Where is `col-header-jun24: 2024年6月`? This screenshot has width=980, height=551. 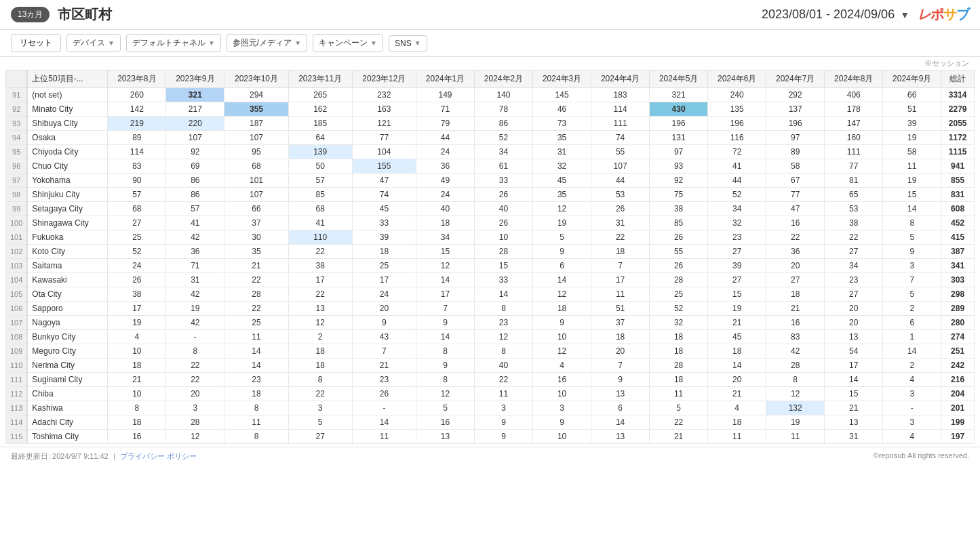 col-header-jun24: 2024年6月 is located at coordinates (737, 79).